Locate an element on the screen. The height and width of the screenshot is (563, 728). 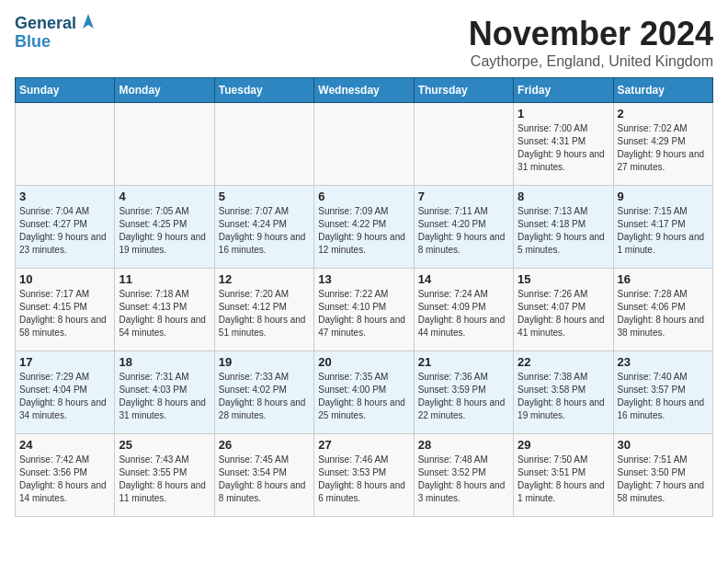
day-number: 12 is located at coordinates (265, 280).